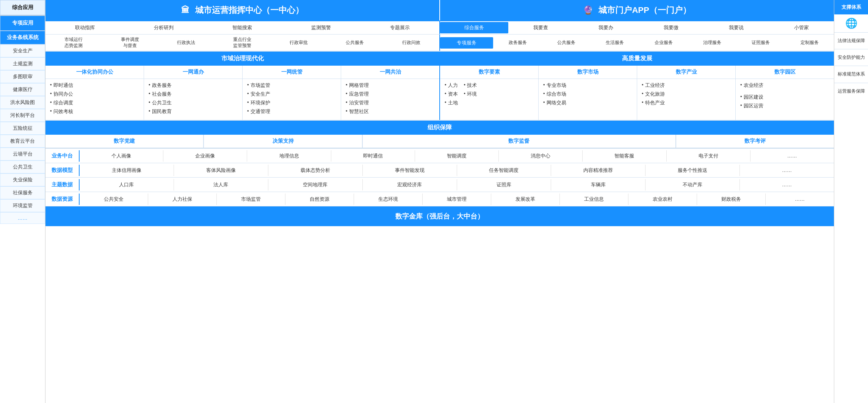 This screenshot has height=403, width=868. I want to click on org-数字监督: 数字监督, so click(519, 141).